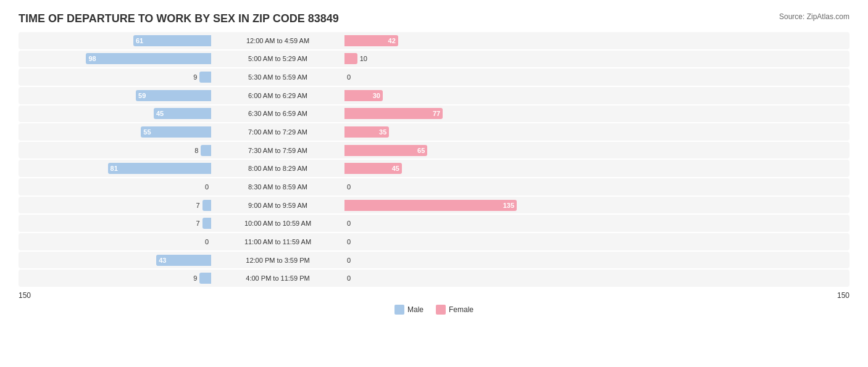  Describe the element at coordinates (278, 223) in the screenshot. I see `time-label: 10:00 AM to 10:59 AM` at that location.